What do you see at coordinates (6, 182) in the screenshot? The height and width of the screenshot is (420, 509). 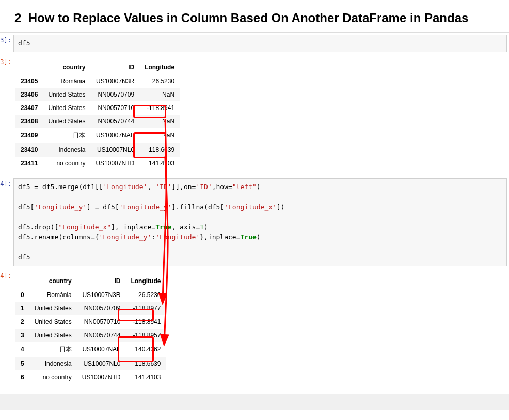 I see `input-prompt: 4]:` at bounding box center [6, 182].